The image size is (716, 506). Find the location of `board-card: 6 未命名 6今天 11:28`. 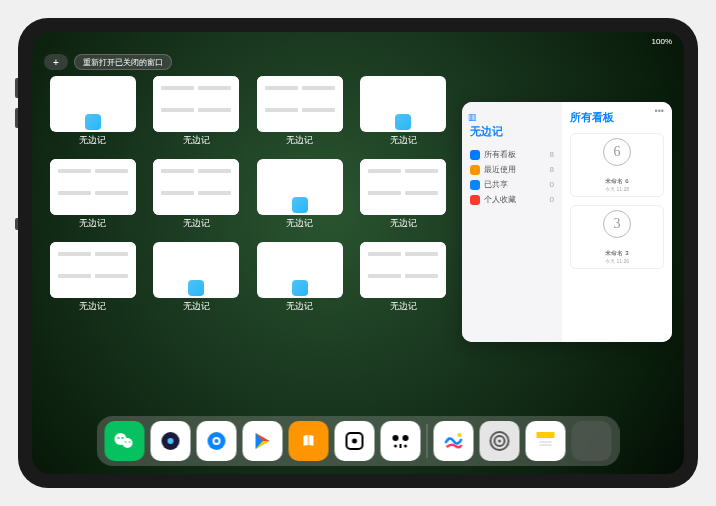

board-card: 6 未命名 6今天 11:28 is located at coordinates (617, 165).